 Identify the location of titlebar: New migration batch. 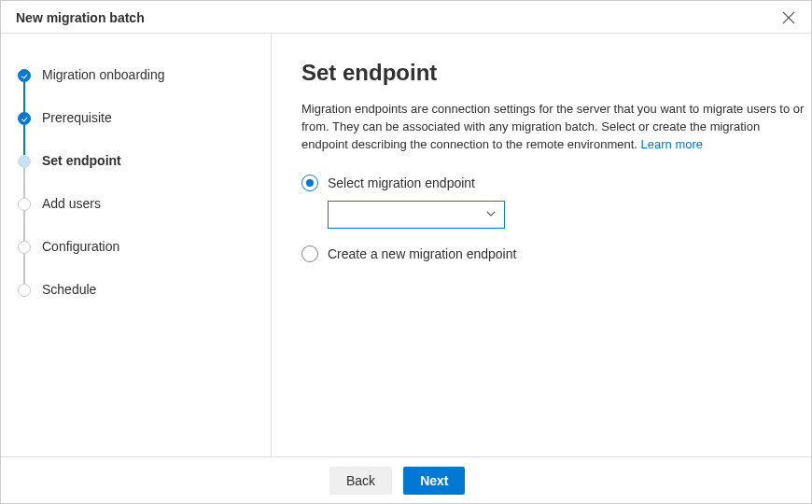
(406, 17).